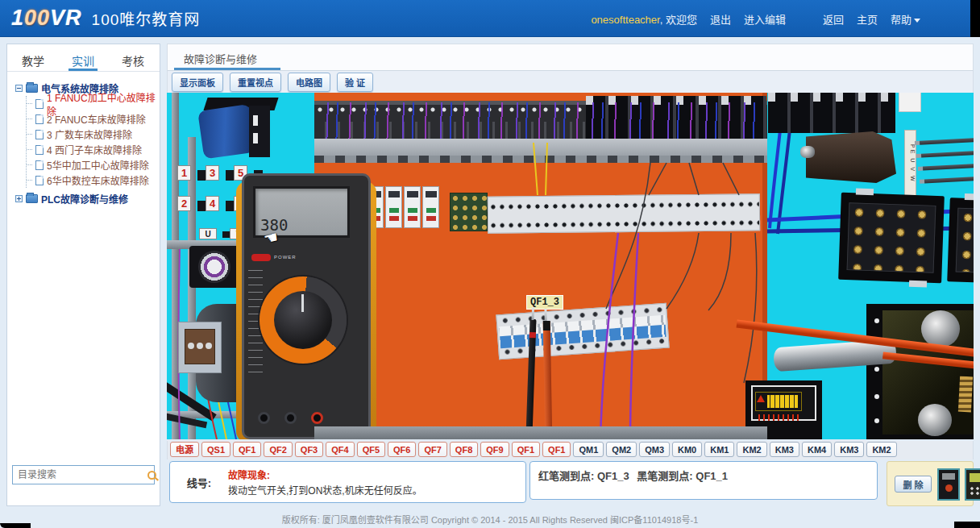  What do you see at coordinates (965, 395) in the screenshot?
I see `brass-coupling` at bounding box center [965, 395].